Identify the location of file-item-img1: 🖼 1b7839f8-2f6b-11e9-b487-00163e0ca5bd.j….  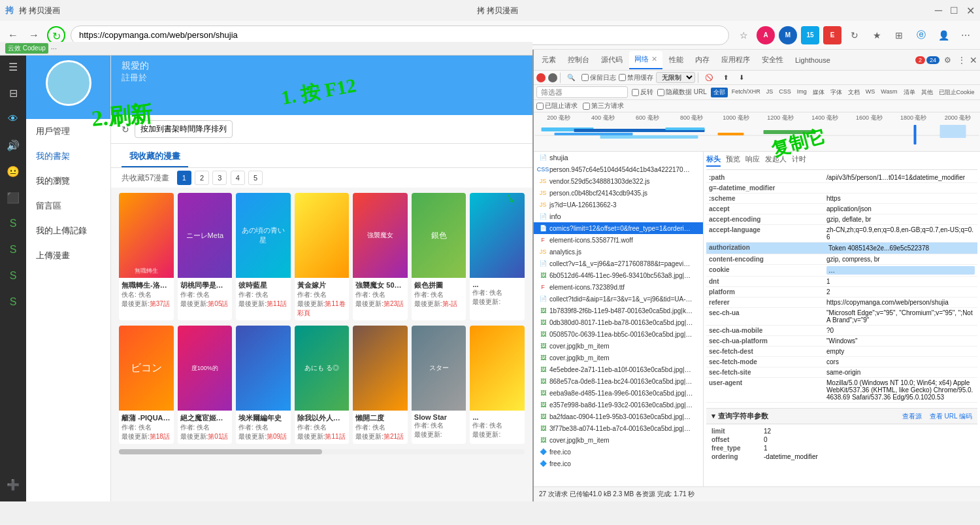
(618, 311).